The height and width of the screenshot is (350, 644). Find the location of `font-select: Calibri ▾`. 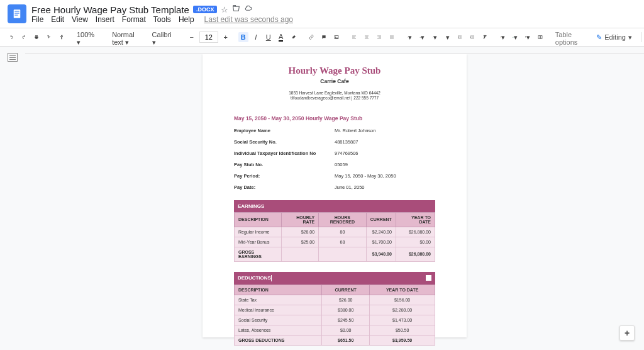

font-select: Calibri ▾ is located at coordinates (165, 37).